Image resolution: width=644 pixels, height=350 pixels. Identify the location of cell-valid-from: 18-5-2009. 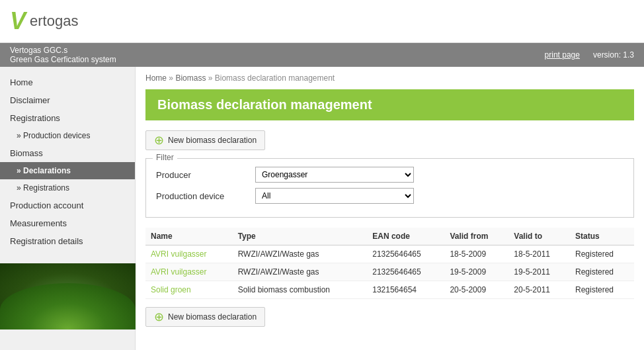
(476, 254).